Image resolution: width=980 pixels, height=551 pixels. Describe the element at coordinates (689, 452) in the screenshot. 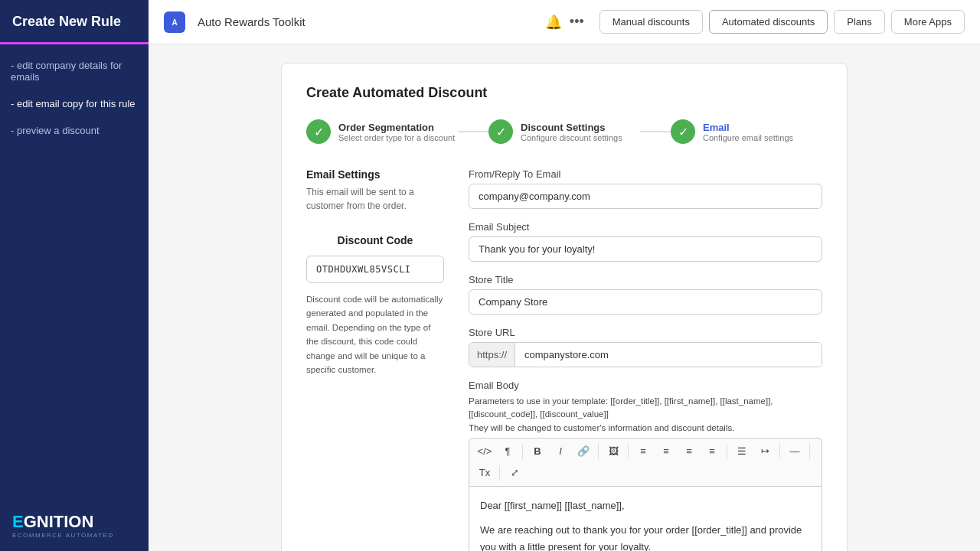

I see `toolbar-align-right-btn: ≡` at that location.